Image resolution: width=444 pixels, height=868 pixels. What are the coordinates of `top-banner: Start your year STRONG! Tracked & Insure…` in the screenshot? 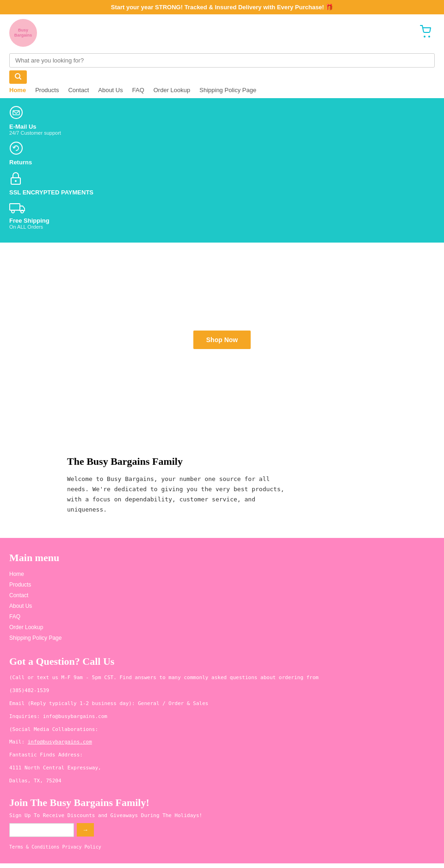 It's located at (222, 7).